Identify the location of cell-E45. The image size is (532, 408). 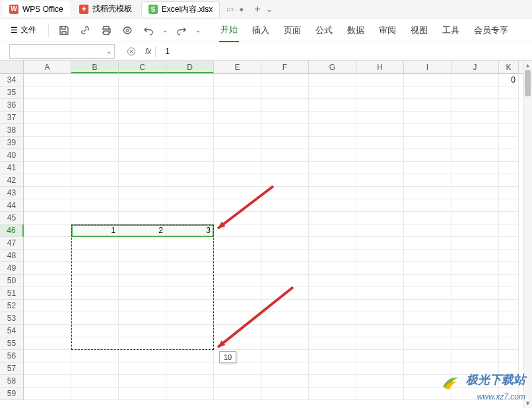
(238, 218).